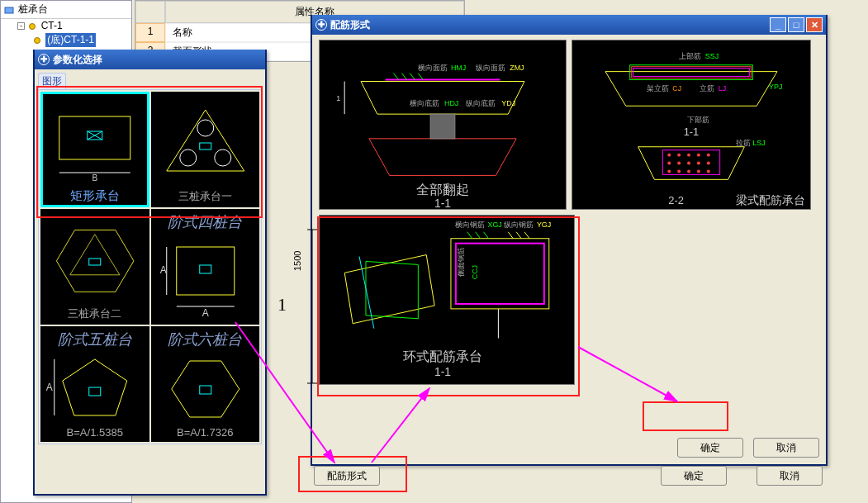 Image resolution: width=868 pixels, height=503 pixels. I want to click on bottom-cancel-button: 取消, so click(790, 476).